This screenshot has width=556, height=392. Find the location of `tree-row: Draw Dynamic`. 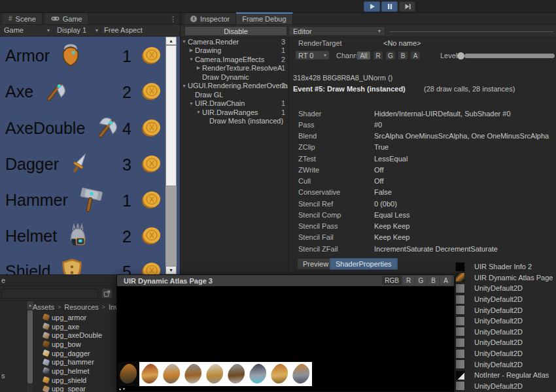

tree-row: Draw Dynamic is located at coordinates (234, 77).